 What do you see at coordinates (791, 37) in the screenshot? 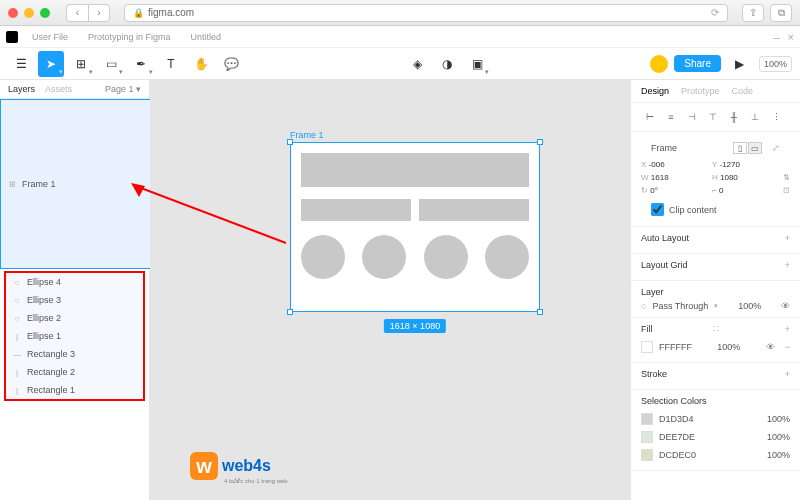
I see `window-close: ×` at bounding box center [791, 37].